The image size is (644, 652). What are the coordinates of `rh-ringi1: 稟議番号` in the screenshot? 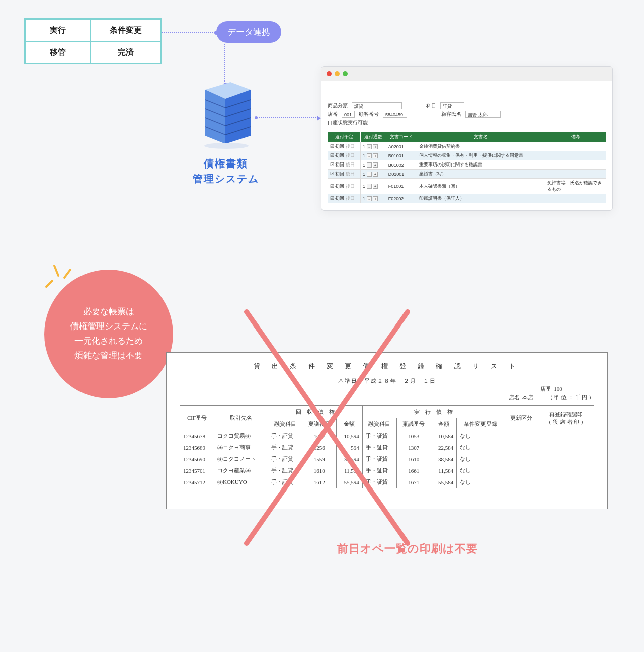 It's located at (319, 424).